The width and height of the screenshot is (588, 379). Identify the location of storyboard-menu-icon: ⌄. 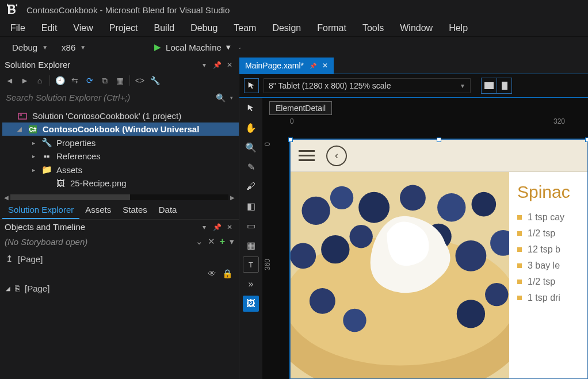
(199, 242).